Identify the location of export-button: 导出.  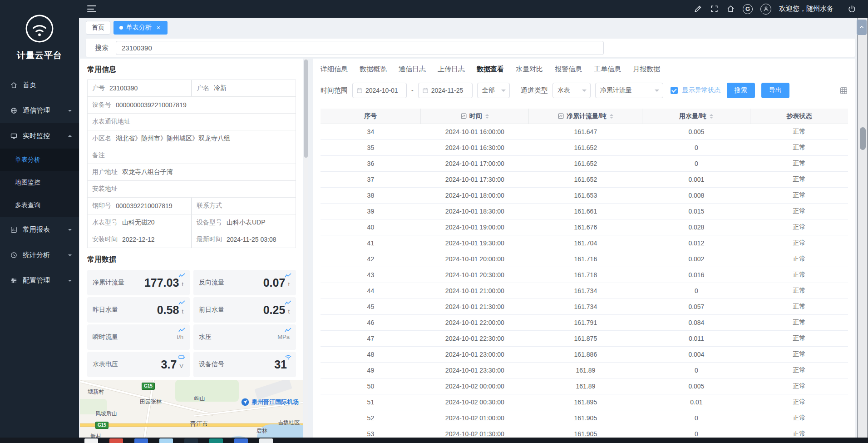
(775, 90).